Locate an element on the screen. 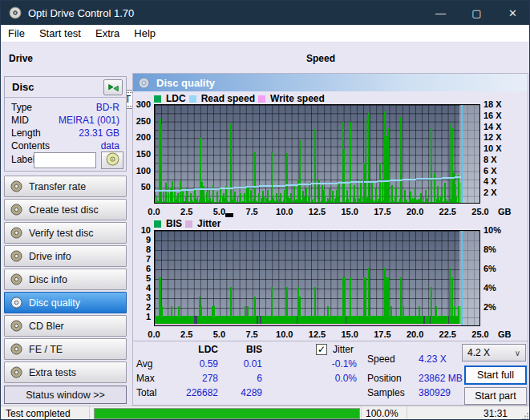 This screenshot has width=530, height=420. chevron-down-icon: ∨ is located at coordinates (520, 353).